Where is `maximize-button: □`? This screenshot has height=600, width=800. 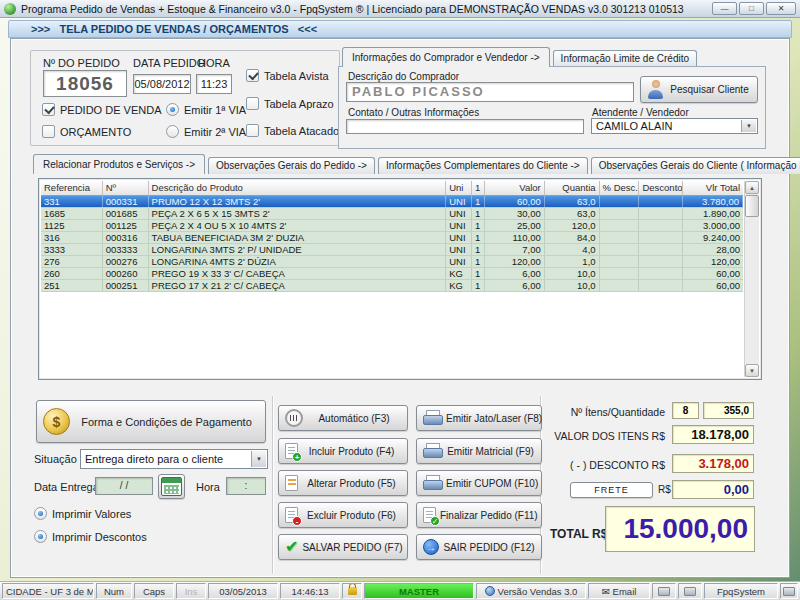 maximize-button: □ is located at coordinates (752, 8).